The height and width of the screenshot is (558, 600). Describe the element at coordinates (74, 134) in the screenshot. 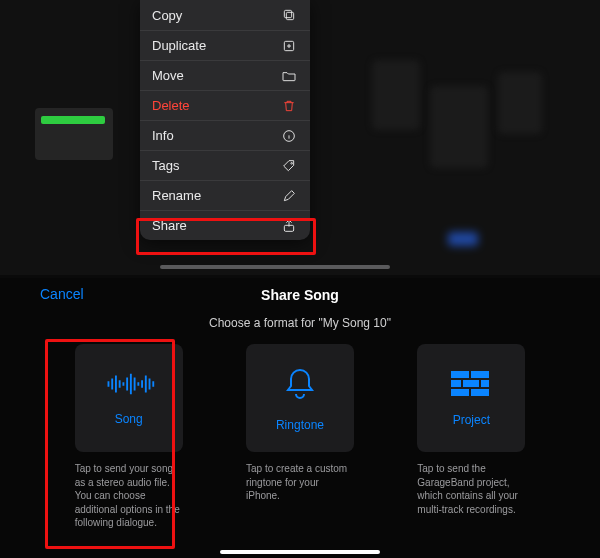

I see `song-thumbnail` at that location.